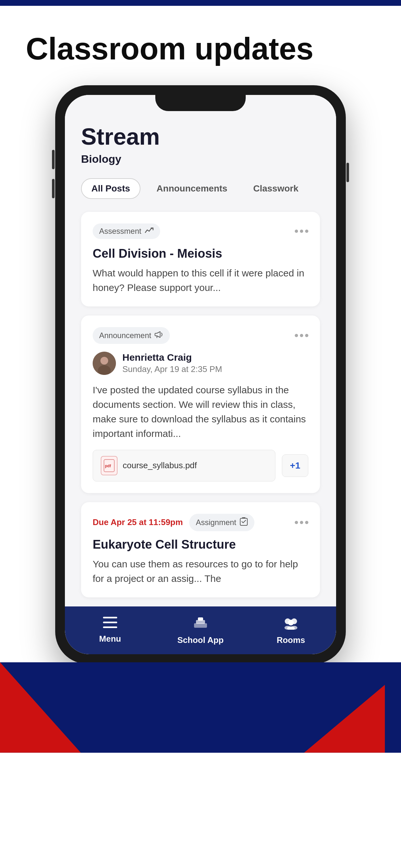 Image resolution: width=401 pixels, height=868 pixels. Describe the element at coordinates (125, 336) in the screenshot. I see `announcement-tag-label: Announcement` at that location.